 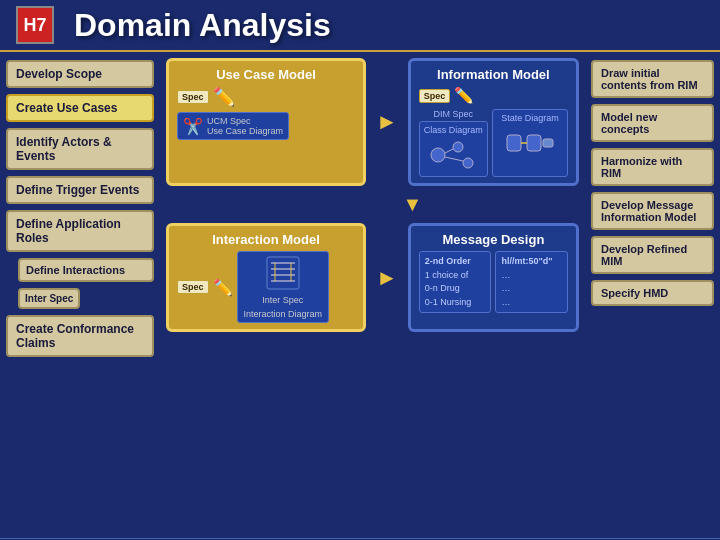 I want to click on bottom-row: Interaction Model Spec ✏️, so click(x=372, y=278).